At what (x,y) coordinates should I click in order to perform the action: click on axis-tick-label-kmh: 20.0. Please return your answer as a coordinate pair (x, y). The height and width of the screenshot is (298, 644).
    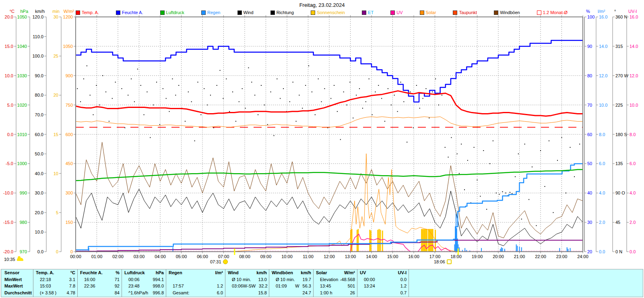
    Looking at the image, I should click on (39, 213).